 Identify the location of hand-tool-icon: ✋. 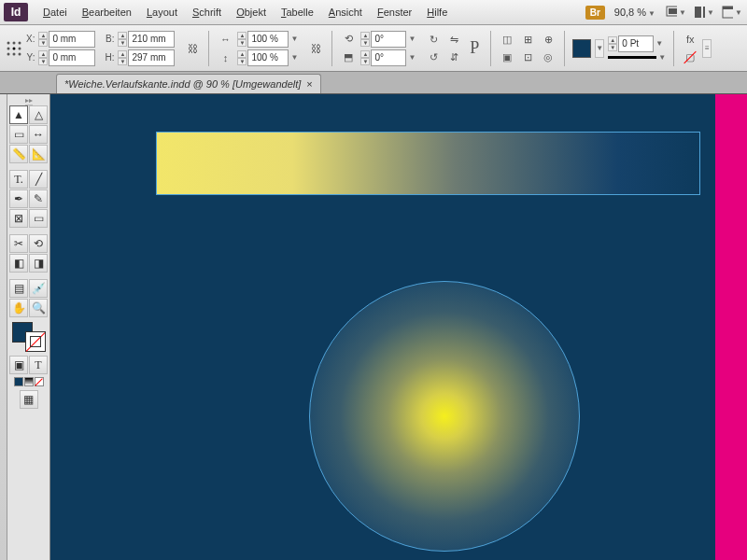
(19, 308).